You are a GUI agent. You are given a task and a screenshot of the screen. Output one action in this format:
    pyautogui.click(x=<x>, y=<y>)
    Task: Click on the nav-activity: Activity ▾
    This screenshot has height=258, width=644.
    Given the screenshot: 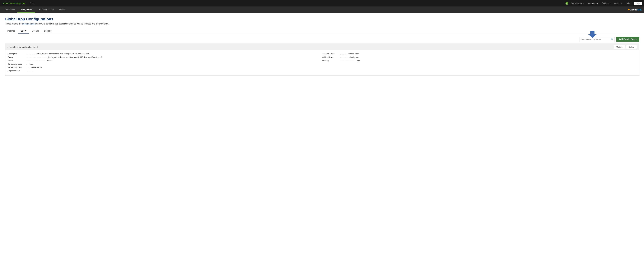 What is the action you would take?
    pyautogui.click(x=618, y=3)
    